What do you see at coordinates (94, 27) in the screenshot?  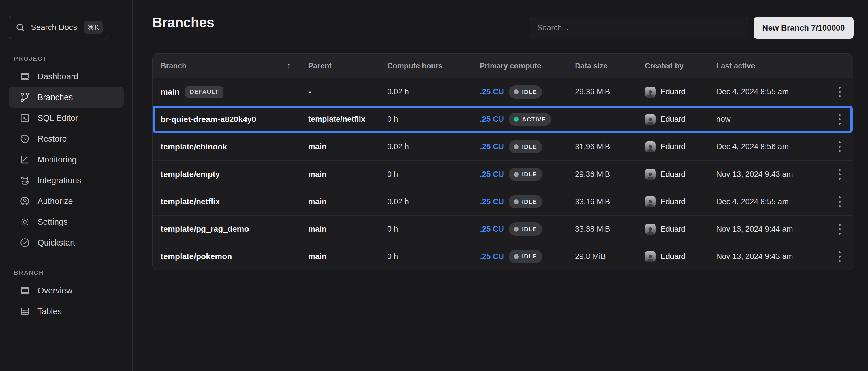 I see `cmd-k-shortcut: ⌘K` at bounding box center [94, 27].